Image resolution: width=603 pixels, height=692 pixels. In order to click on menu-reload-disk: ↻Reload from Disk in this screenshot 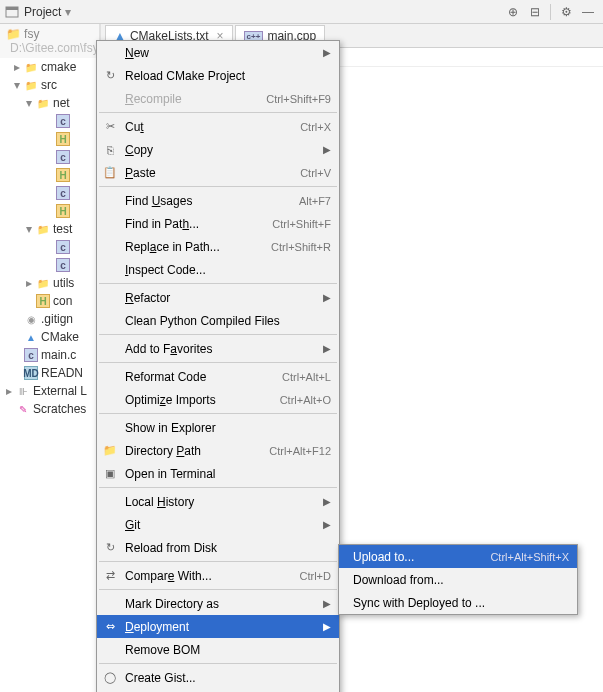, I will do `click(218, 548)`.